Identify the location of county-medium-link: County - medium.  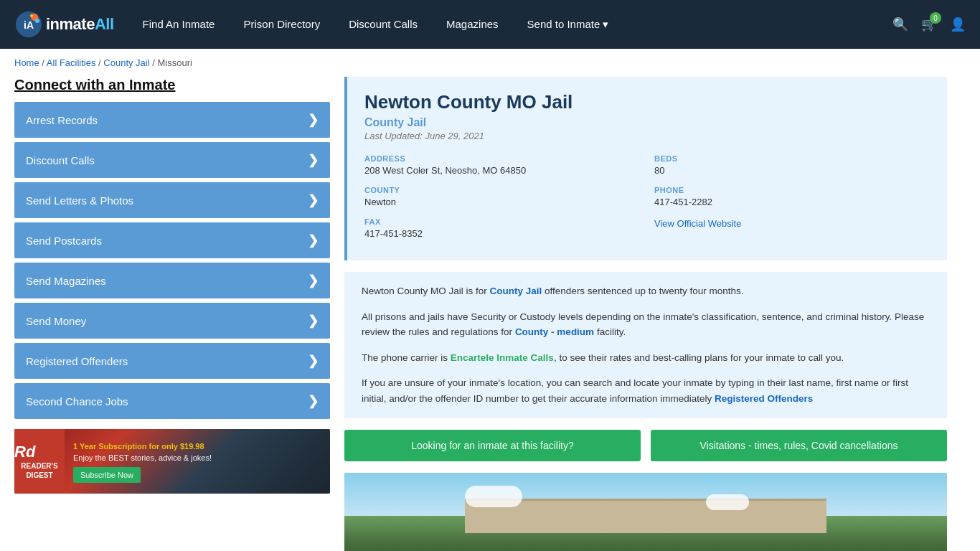
(555, 331).